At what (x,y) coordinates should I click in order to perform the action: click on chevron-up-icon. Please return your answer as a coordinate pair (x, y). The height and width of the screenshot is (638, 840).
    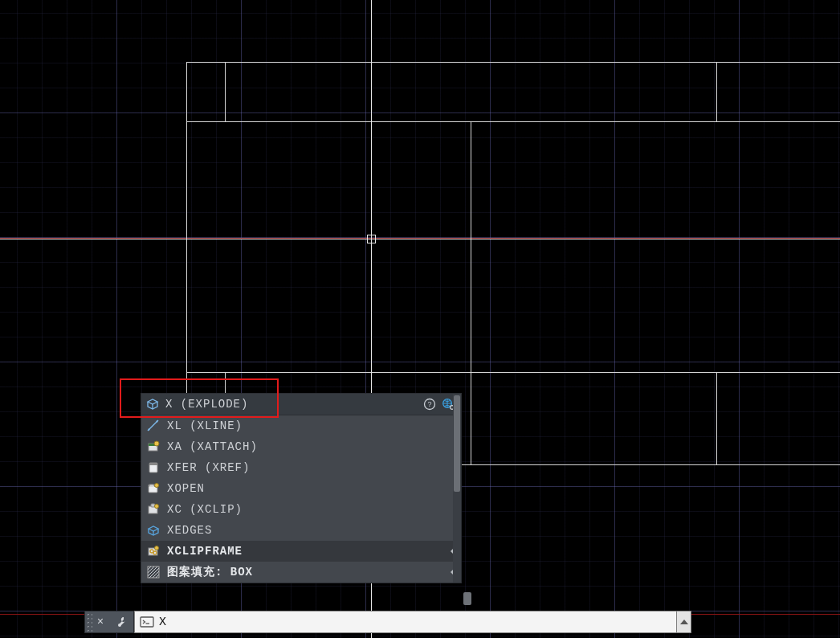
    Looking at the image, I should click on (684, 622).